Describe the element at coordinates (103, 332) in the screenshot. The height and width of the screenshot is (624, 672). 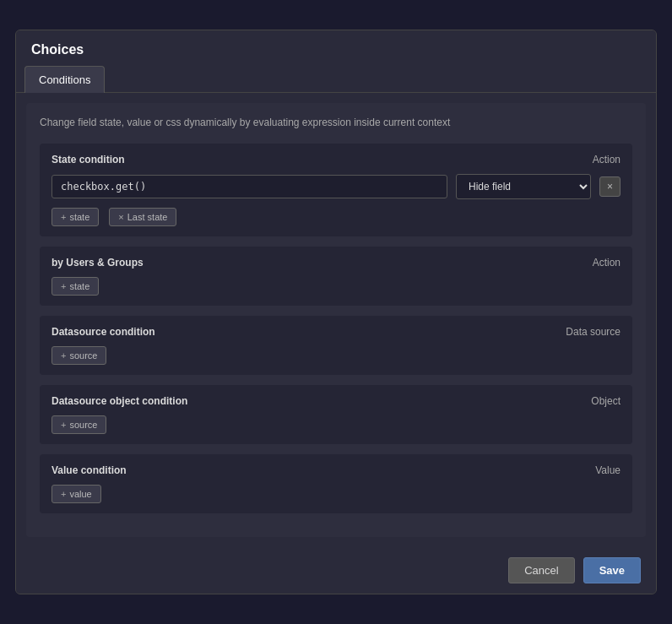
I see `datasource-condition-title: Datasource condition` at that location.